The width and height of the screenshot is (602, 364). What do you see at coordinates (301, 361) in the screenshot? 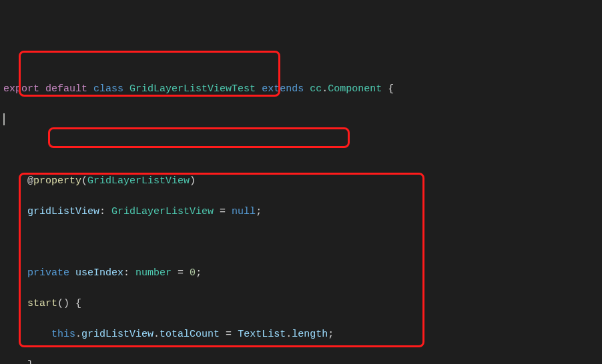
I see `code-line: }` at bounding box center [301, 361].